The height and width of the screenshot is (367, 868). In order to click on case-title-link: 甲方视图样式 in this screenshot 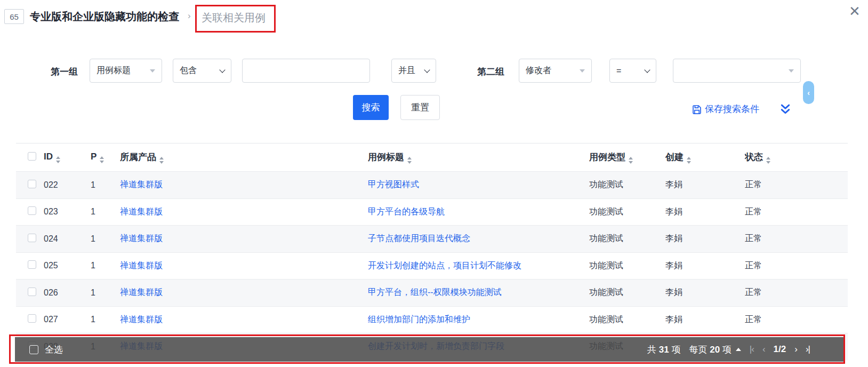, I will do `click(393, 185)`.